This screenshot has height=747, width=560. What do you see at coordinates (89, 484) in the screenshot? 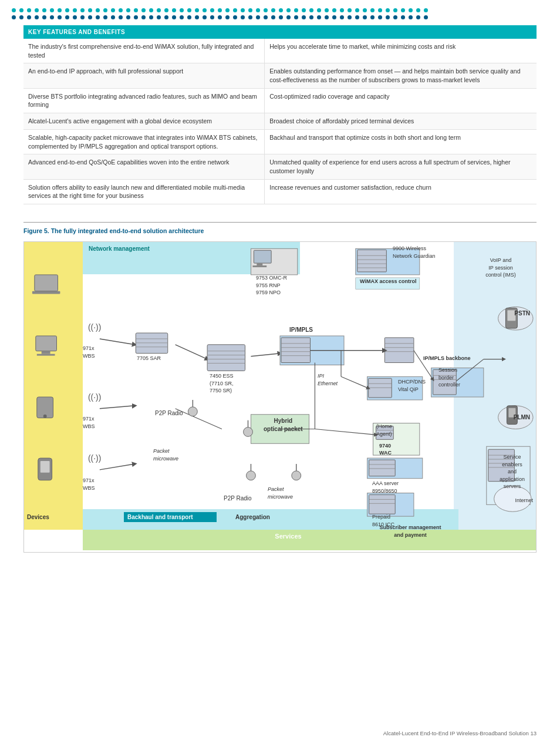
I see `wbs-label3: 971xWBS` at bounding box center [89, 484].